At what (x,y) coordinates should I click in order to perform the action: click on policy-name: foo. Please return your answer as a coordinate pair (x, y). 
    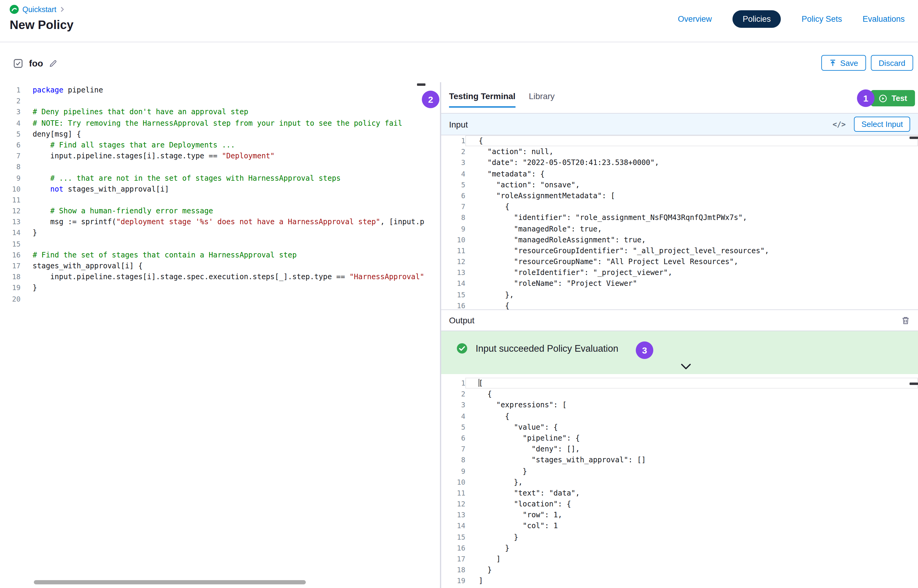
    Looking at the image, I should click on (36, 63).